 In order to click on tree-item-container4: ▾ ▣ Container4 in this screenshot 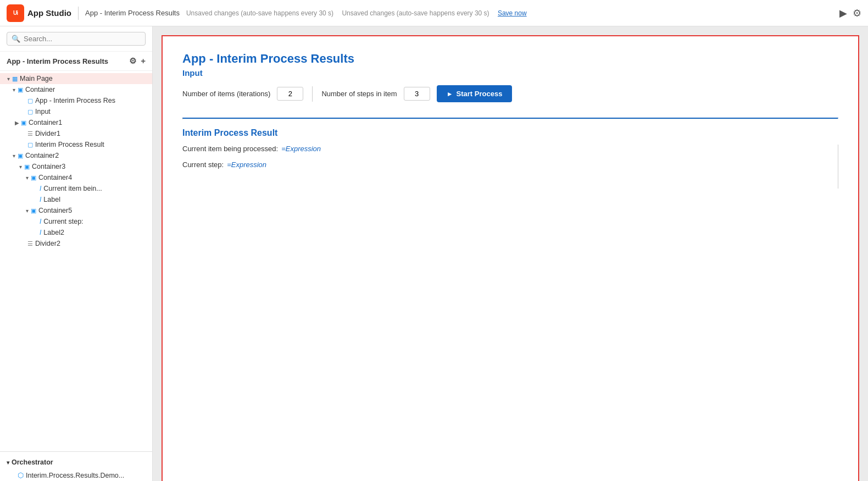, I will do `click(76, 178)`.